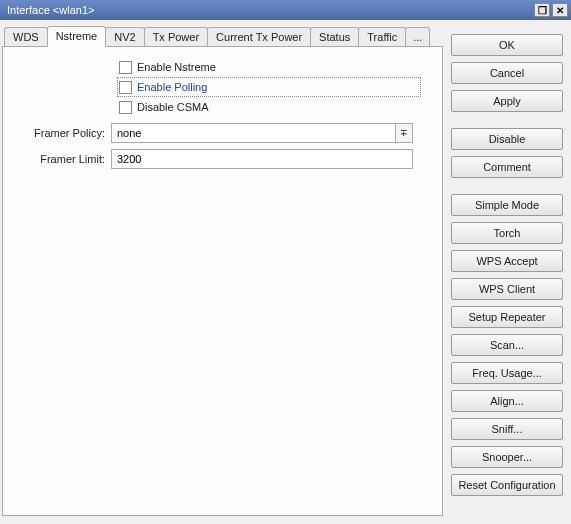 The image size is (571, 524). I want to click on comment-button: Comment, so click(507, 167).